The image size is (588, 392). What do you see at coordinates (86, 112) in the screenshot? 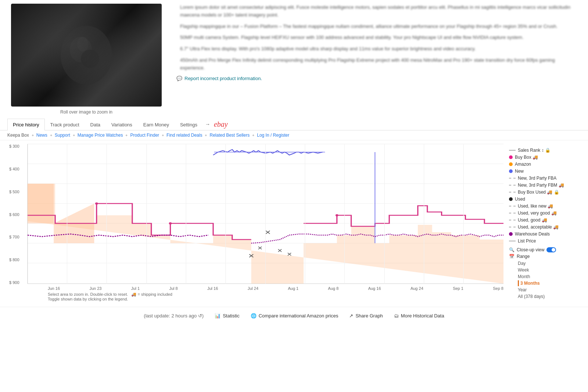
I see `image-caption: Roll over image to zoom in` at bounding box center [86, 112].